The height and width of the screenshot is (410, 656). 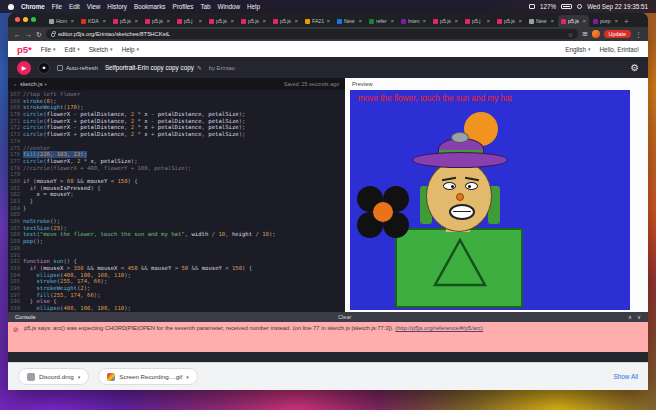 I want to click on code-line: 167//top left flower, so click(x=176, y=94).